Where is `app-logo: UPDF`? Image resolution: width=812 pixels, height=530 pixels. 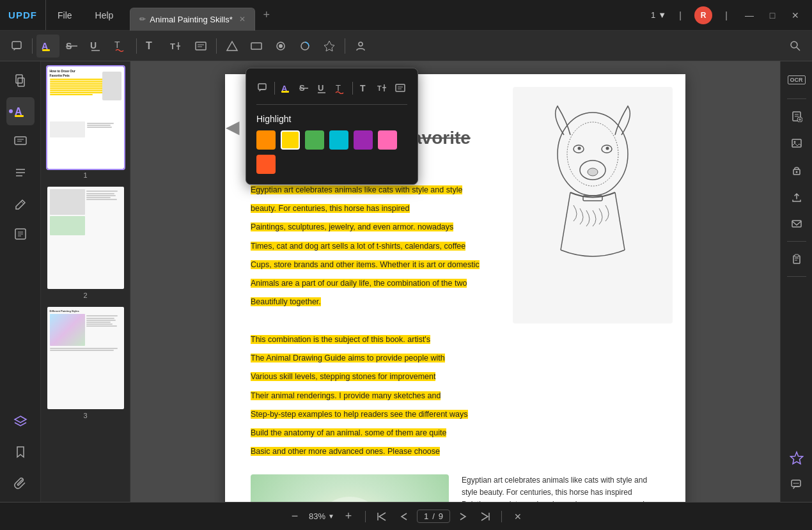
app-logo: UPDF is located at coordinates (23, 15).